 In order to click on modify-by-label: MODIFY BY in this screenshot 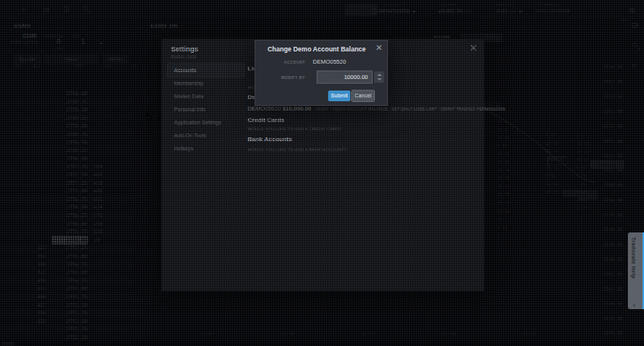, I will do `click(284, 77)`.